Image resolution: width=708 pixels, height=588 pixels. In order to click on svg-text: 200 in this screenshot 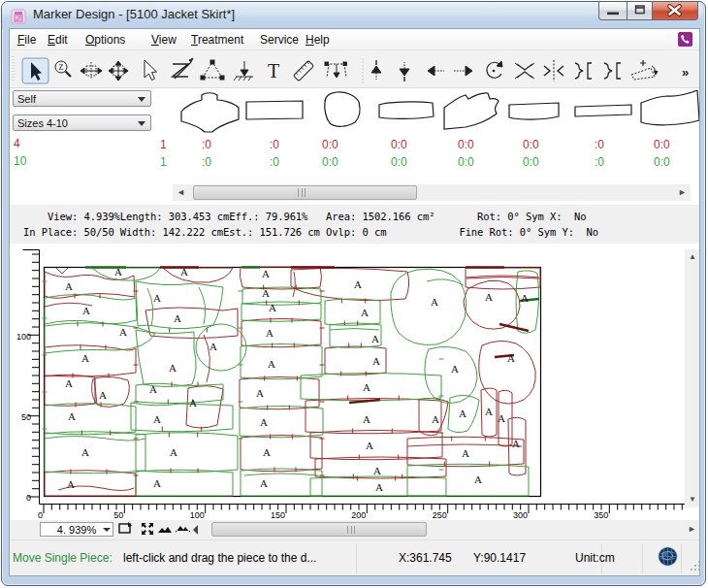, I will do `click(359, 515)`.